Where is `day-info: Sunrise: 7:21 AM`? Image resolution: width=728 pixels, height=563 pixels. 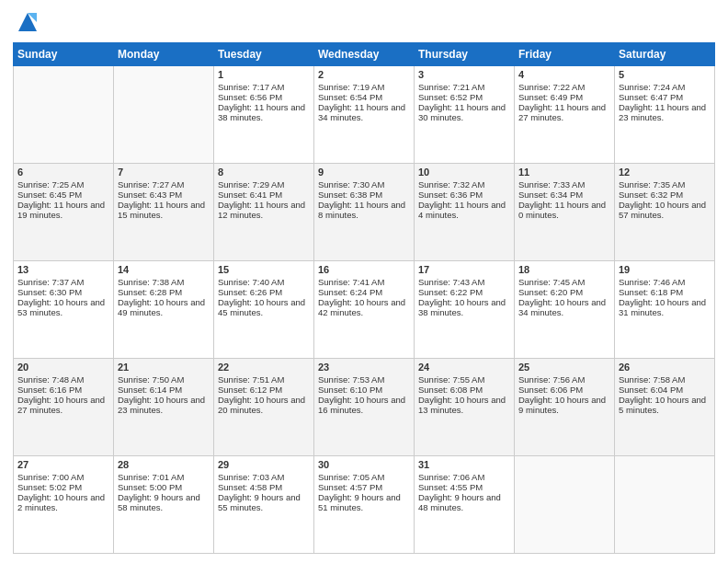 day-info: Sunrise: 7:21 AM is located at coordinates (464, 86).